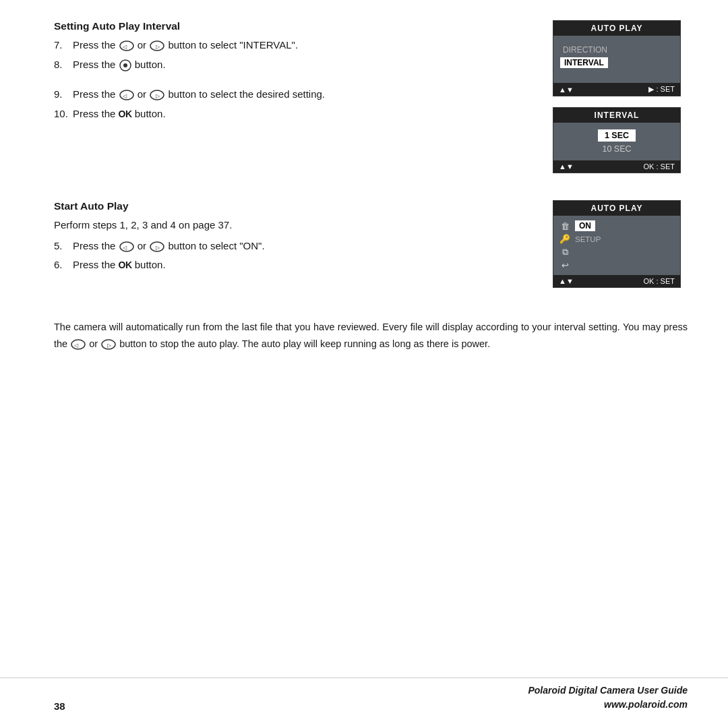 Image resolution: width=728 pixels, height=728 pixels. I want to click on right-btn-icon-para: ▷, so click(109, 344).